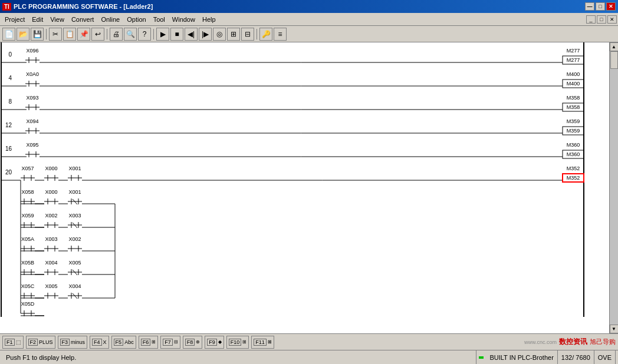 The image size is (618, 364). Describe the element at coordinates (46, 34) in the screenshot. I see `sep1` at that location.